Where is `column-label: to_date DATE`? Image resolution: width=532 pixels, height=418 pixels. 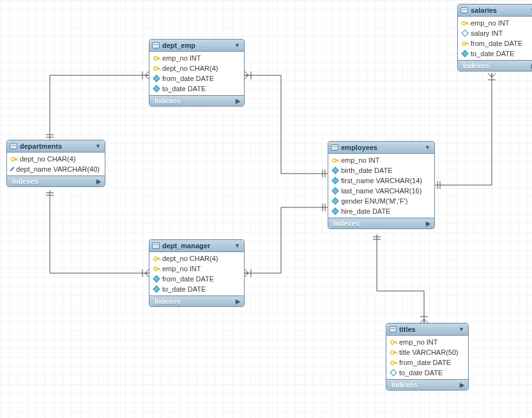 column-label: to_date DATE is located at coordinates (184, 89).